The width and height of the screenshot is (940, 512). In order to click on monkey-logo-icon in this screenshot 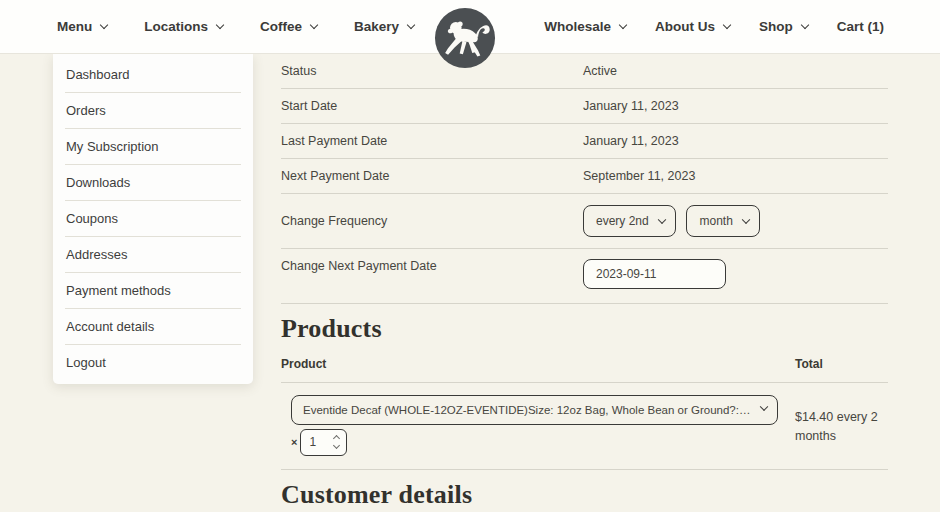, I will do `click(465, 38)`.